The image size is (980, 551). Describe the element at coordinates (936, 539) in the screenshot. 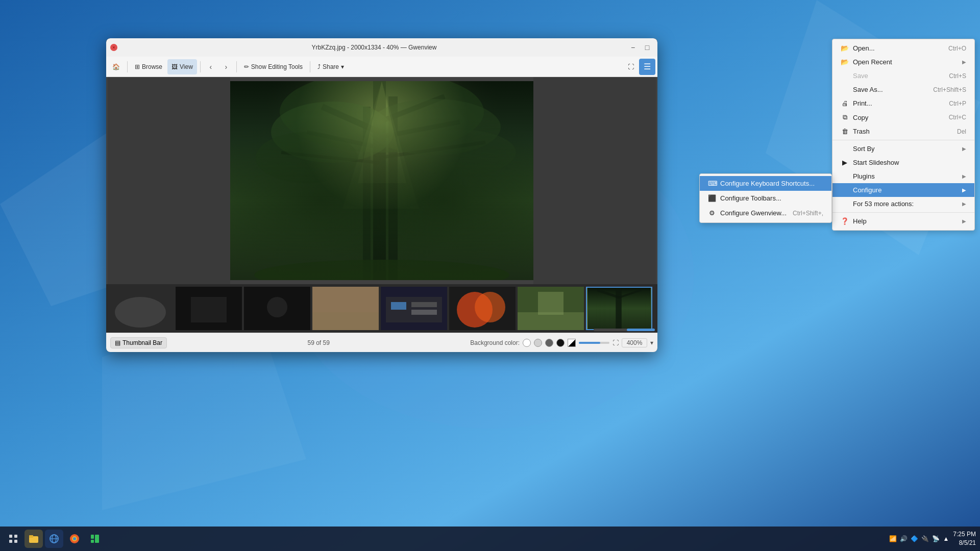

I see `wifi-icon: 📡` at that location.